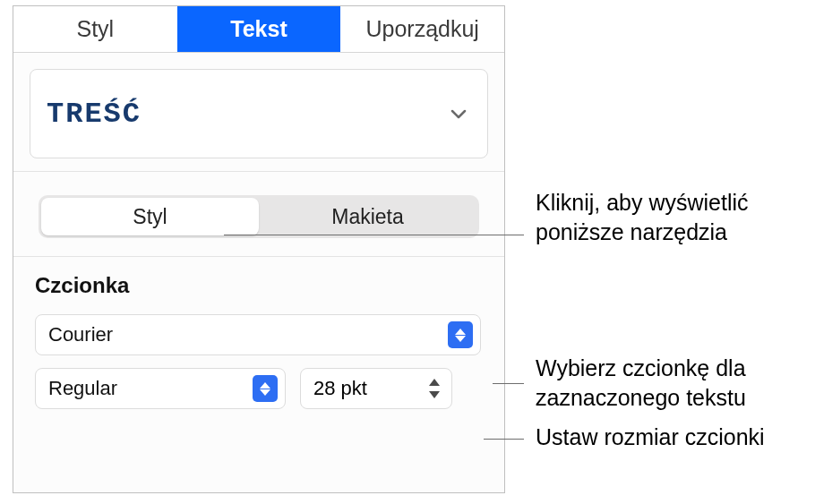 The image size is (815, 504). What do you see at coordinates (434, 382) in the screenshot?
I see `stepper-up-icon` at bounding box center [434, 382].